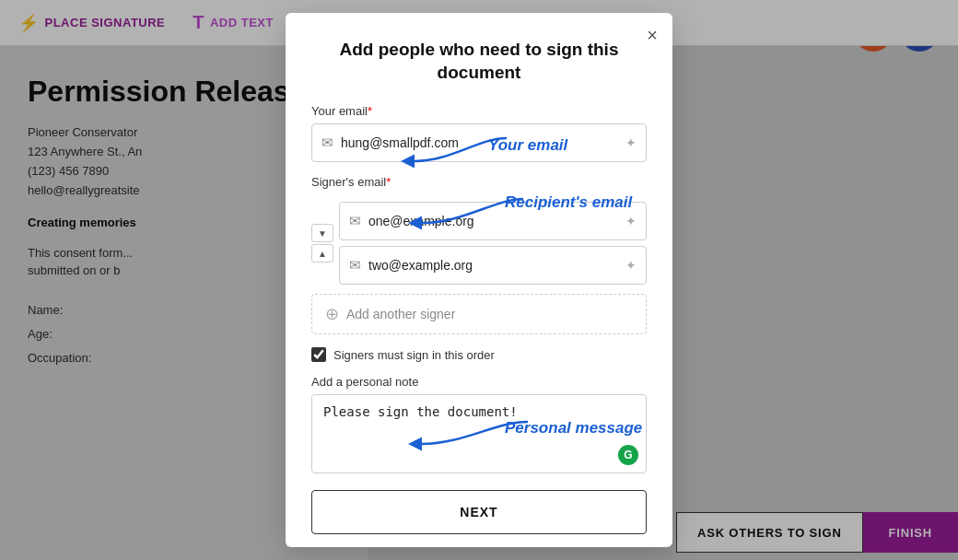 This screenshot has height=560, width=958. I want to click on add-circle-icon: ⊕, so click(332, 314).